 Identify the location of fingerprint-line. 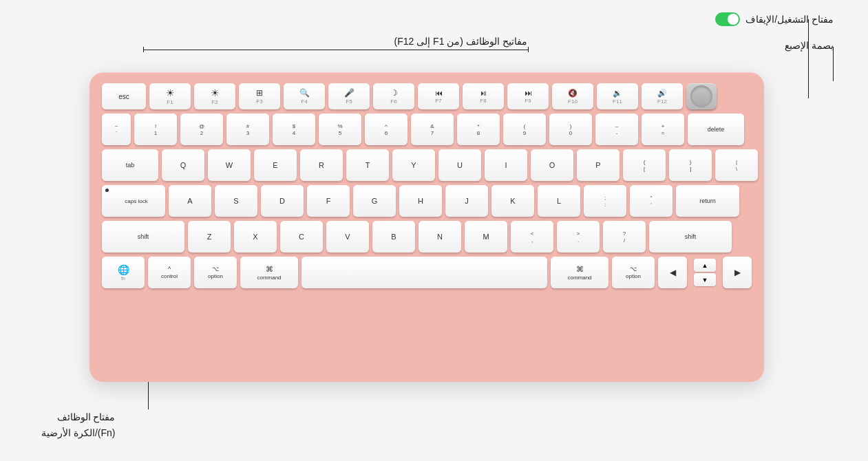
(833, 64).